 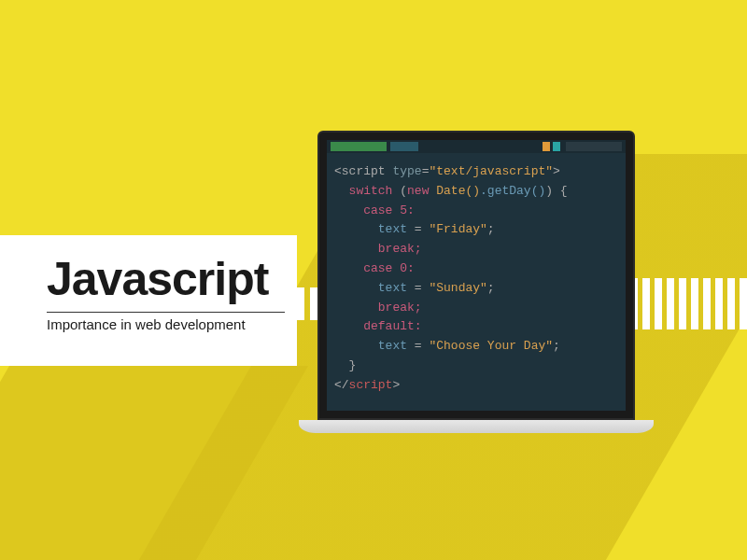 What do you see at coordinates (594, 147) in the screenshot?
I see `editor-chrome-bar` at bounding box center [594, 147].